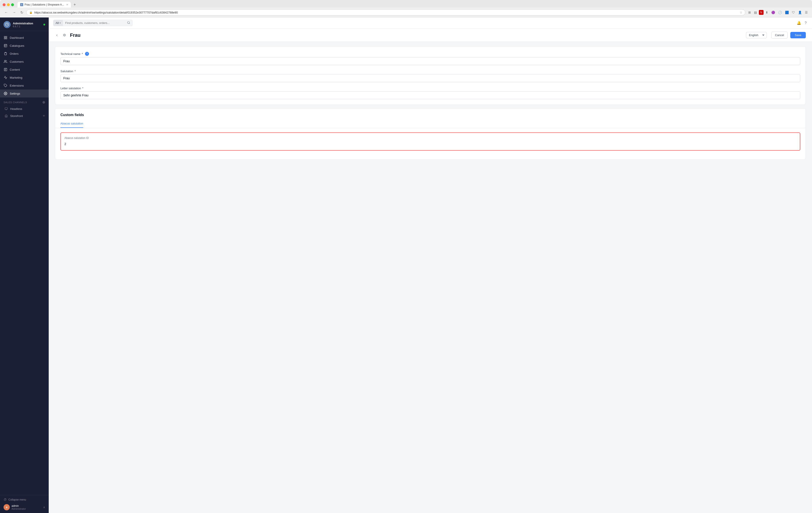 The image size is (812, 513). Describe the element at coordinates (787, 12) in the screenshot. I see `addon-2-icon: 🟦` at that location.